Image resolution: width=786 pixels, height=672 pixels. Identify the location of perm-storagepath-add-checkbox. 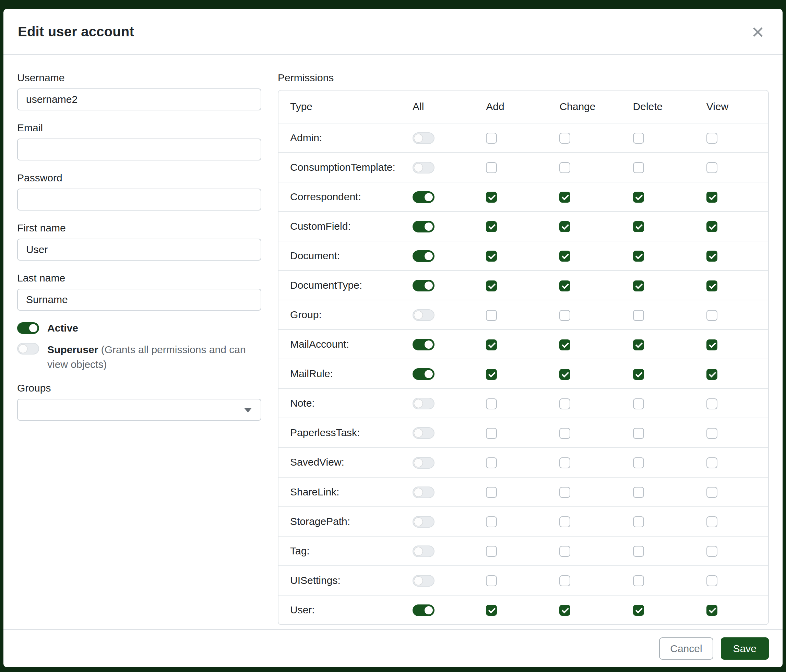
(492, 522).